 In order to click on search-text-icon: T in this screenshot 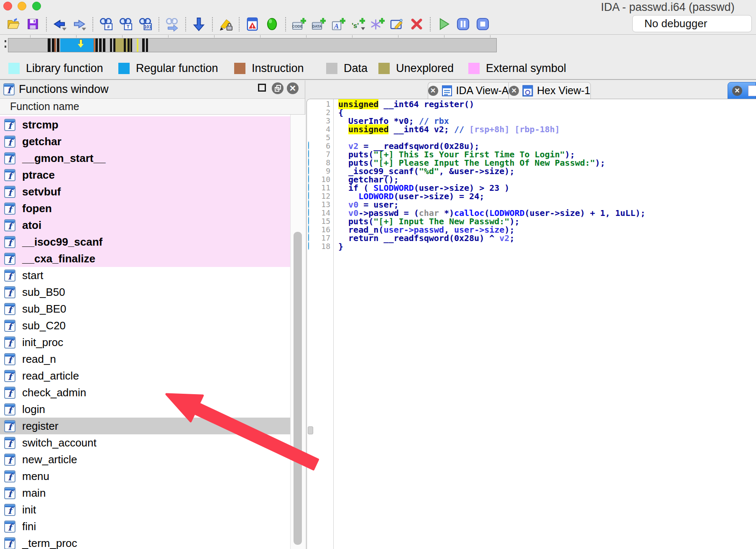, I will do `click(125, 24)`.